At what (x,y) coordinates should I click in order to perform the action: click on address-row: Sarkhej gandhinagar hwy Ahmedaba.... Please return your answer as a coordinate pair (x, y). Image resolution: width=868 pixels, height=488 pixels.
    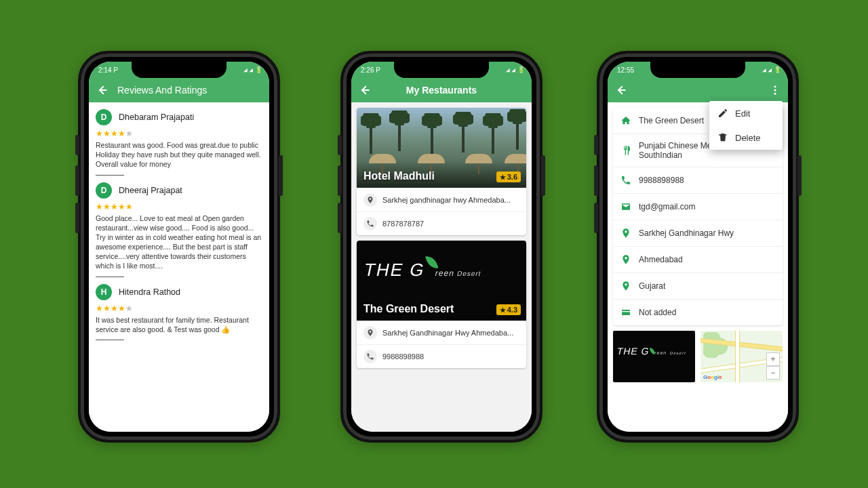
    Looking at the image, I should click on (441, 199).